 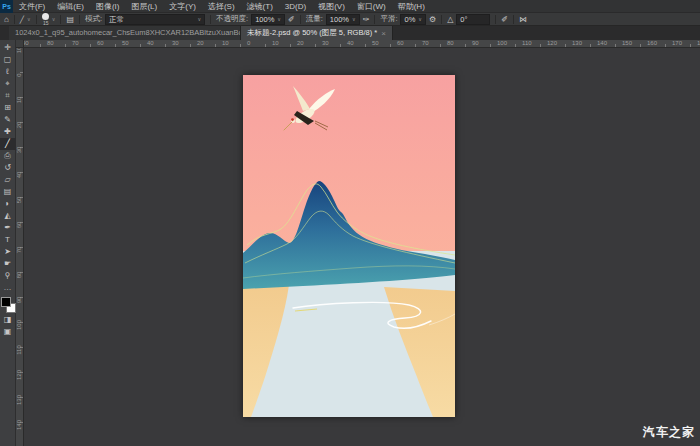 What do you see at coordinates (502, 43) in the screenshot?
I see `h-ruler-label: 100` at bounding box center [502, 43].